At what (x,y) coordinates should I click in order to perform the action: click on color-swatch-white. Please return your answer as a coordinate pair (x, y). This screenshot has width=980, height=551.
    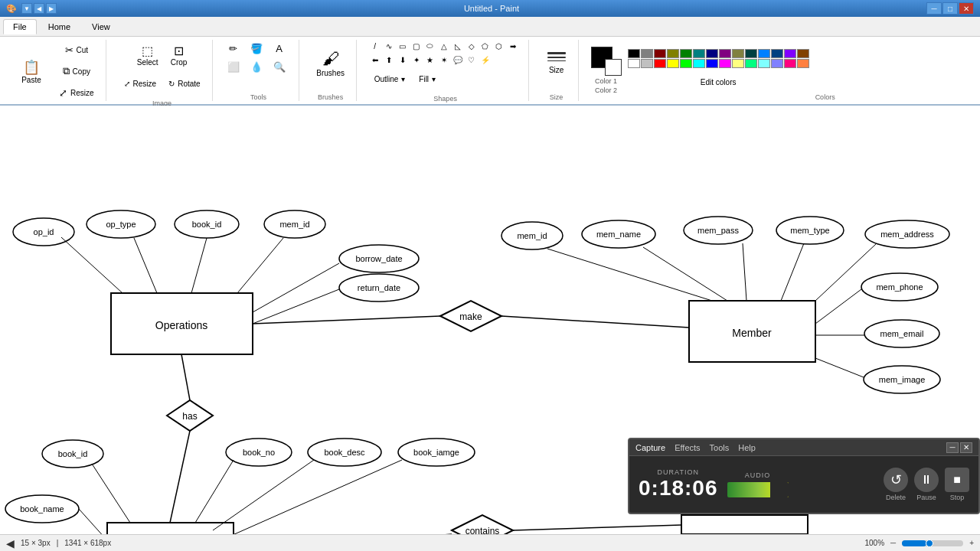
    Looking at the image, I should click on (634, 64).